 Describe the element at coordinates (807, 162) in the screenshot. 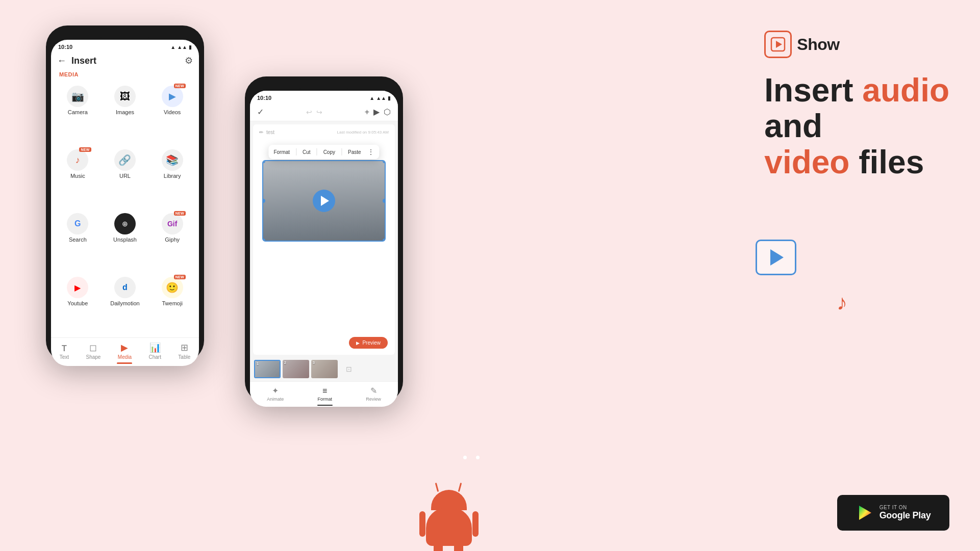

I see `headline-video: video` at that location.